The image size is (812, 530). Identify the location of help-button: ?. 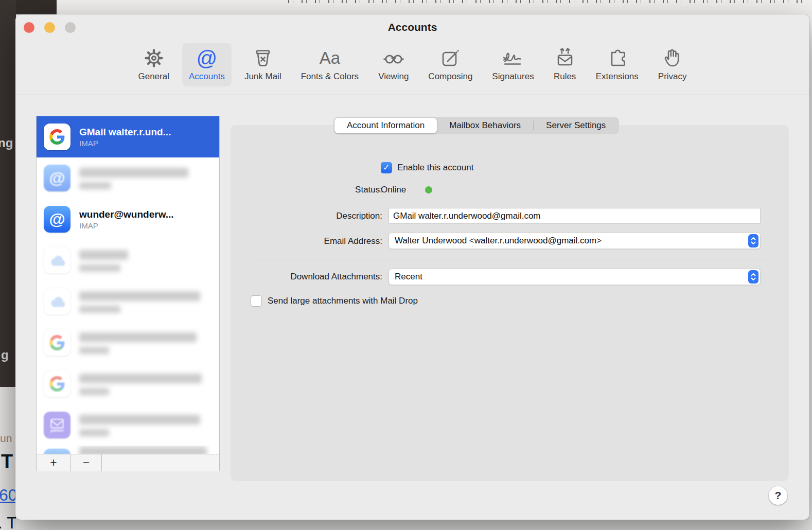
(778, 496).